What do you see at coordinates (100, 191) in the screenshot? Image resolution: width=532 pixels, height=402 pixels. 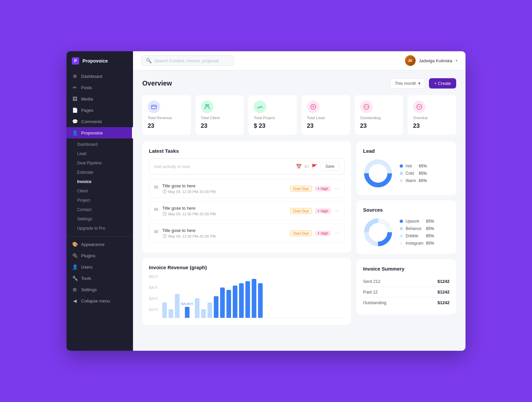 I see `sidebar-sub-client: Client` at bounding box center [100, 191].